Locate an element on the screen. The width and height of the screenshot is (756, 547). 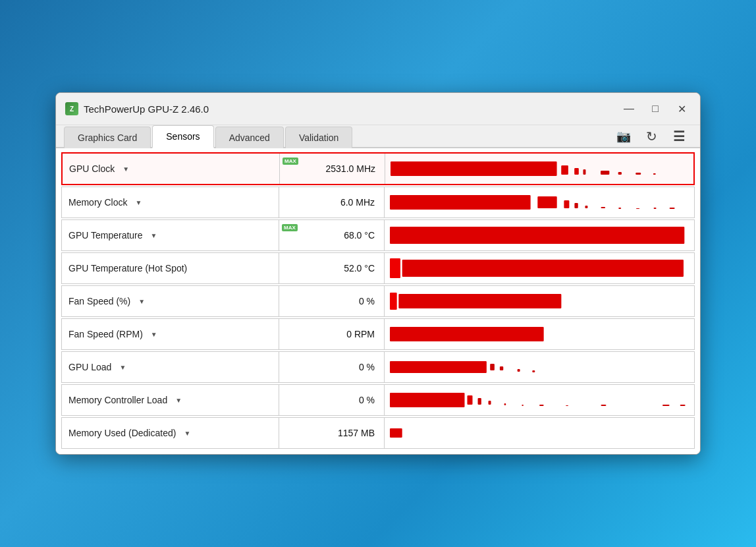
sensor-row-memory-controller-load: Memory Controller Load ▼ 0 % is located at coordinates (378, 400).